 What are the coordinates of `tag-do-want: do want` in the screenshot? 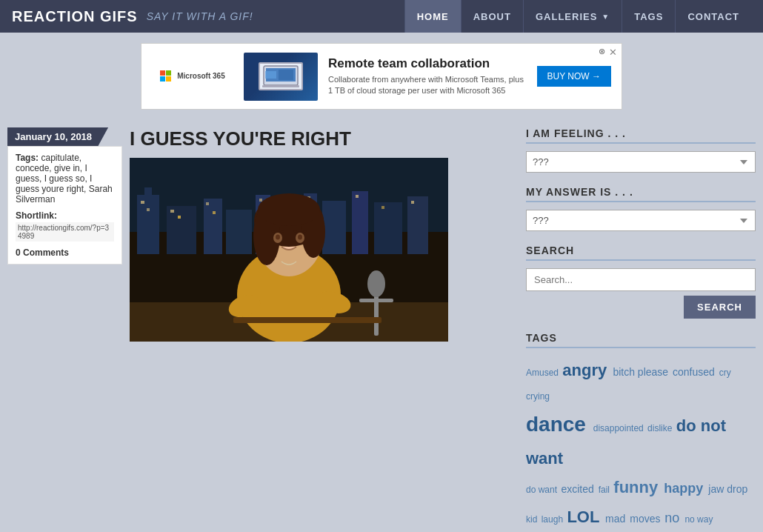 It's located at (542, 490).